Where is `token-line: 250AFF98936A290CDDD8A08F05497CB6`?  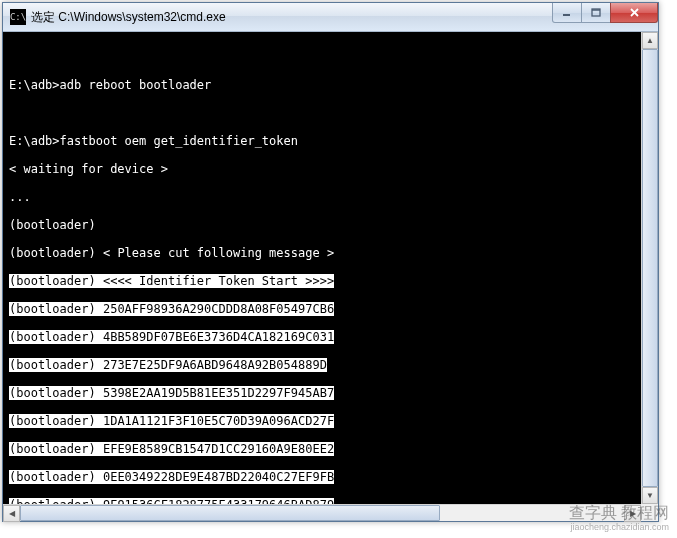 token-line: 250AFF98936A290CDDD8A08F05497CB6 is located at coordinates (215, 309).